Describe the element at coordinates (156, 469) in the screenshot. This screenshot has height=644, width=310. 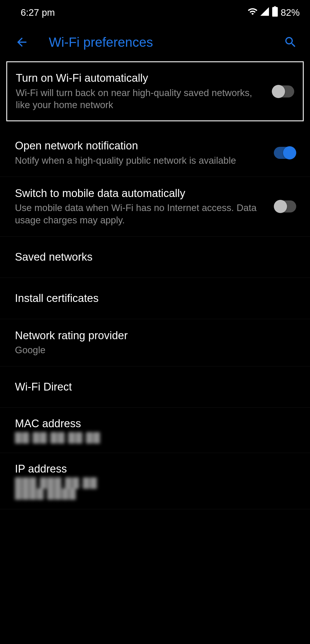
I see `pref-title: IP address` at that location.